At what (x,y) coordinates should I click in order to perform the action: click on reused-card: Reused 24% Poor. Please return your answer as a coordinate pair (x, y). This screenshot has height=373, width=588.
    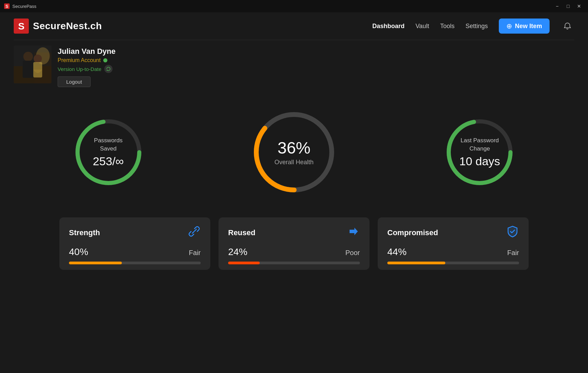
    Looking at the image, I should click on (294, 243).